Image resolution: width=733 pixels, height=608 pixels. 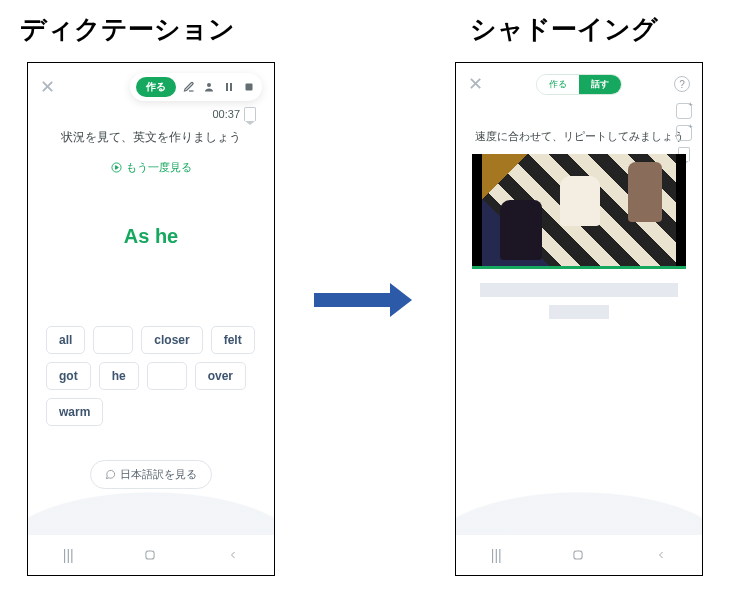 What do you see at coordinates (151, 236) in the screenshot?
I see `current-answer-text: As he` at bounding box center [151, 236].